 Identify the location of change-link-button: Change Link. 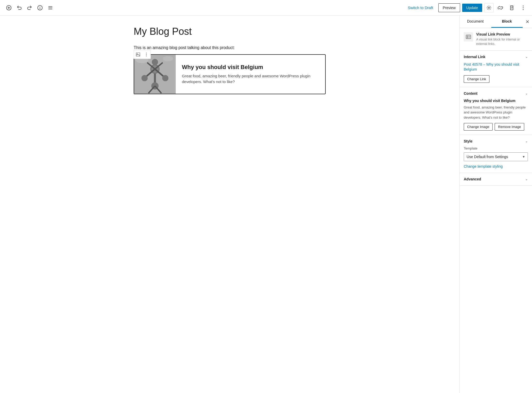
(476, 79).